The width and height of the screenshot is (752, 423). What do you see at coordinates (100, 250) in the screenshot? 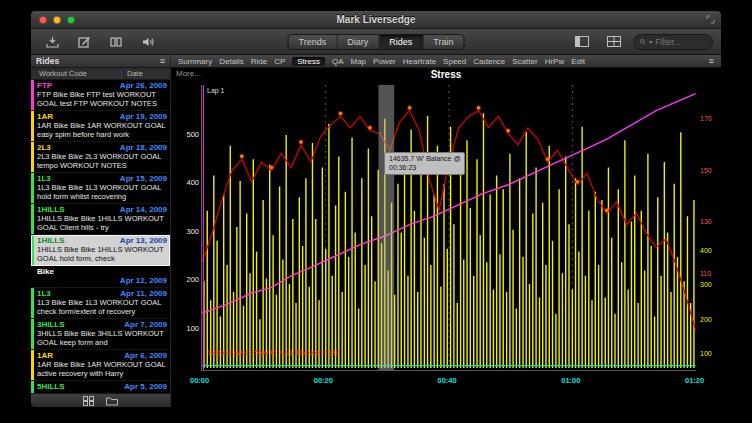
I see `ride-list-item: 1HILLSApr 13, 20091HILLS Bike Bike 1HILL…` at bounding box center [100, 250].